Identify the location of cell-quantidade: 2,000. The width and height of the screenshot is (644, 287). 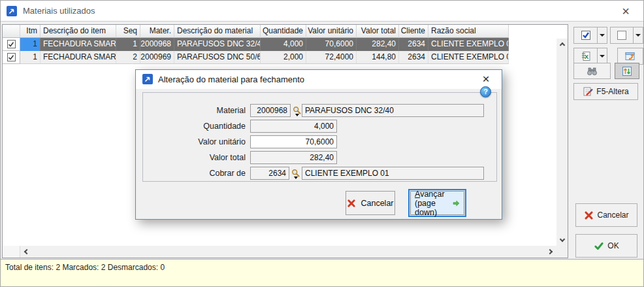
(283, 58).